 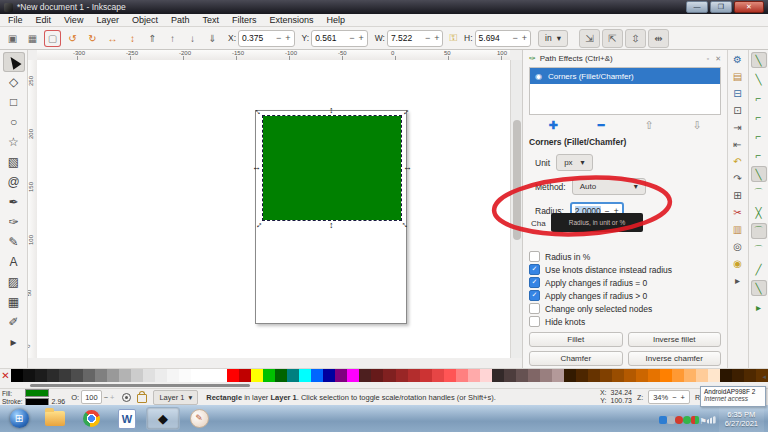 I want to click on ellipse-tool: ○, so click(x=14, y=122).